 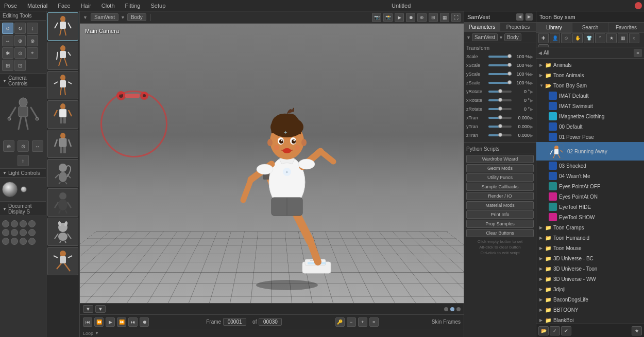 What do you see at coordinates (589, 38) in the screenshot?
I see `lib-icon-clothes: 👕` at bounding box center [589, 38].